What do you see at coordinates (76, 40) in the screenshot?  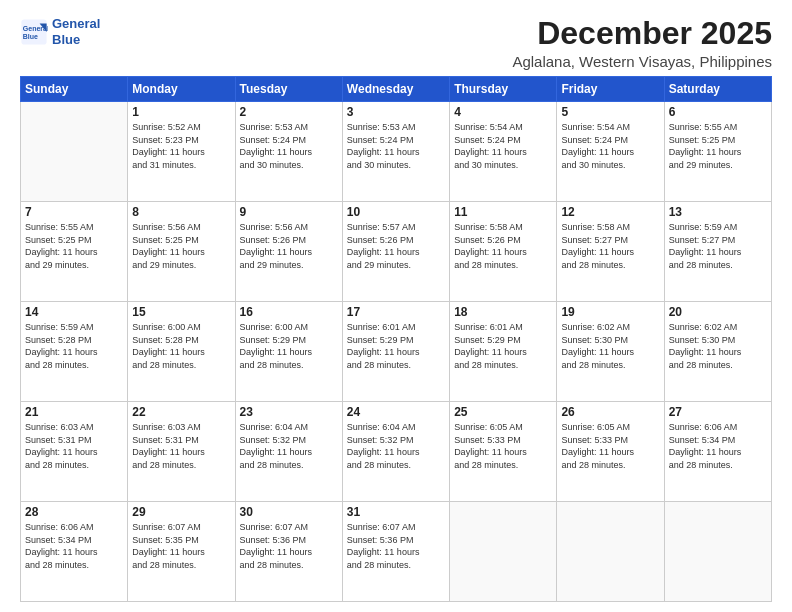 I see `logo-text-line2: Blue` at bounding box center [76, 40].